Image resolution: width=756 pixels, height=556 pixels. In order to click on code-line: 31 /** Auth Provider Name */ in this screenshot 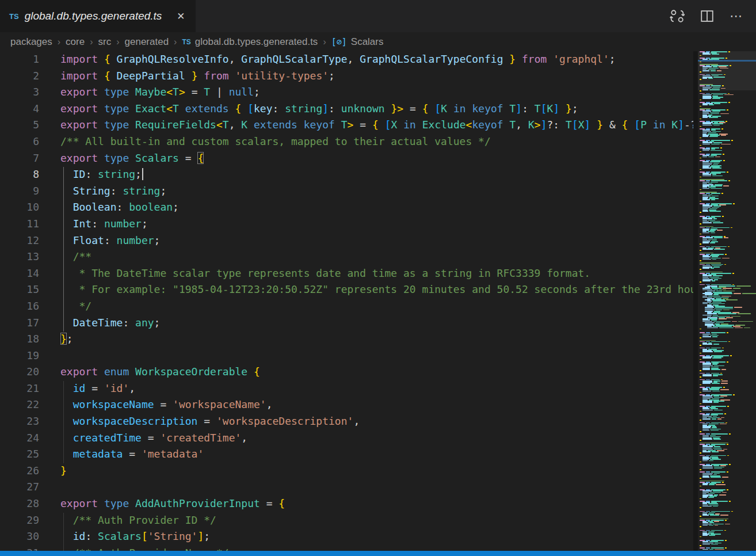, I will do `click(346, 548)`.